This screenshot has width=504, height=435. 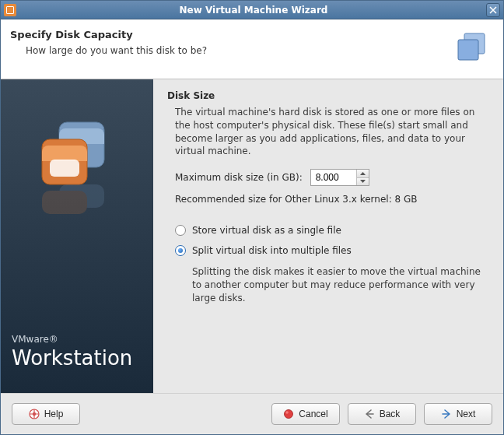 I want to click on chevron-down-icon, so click(x=362, y=181).